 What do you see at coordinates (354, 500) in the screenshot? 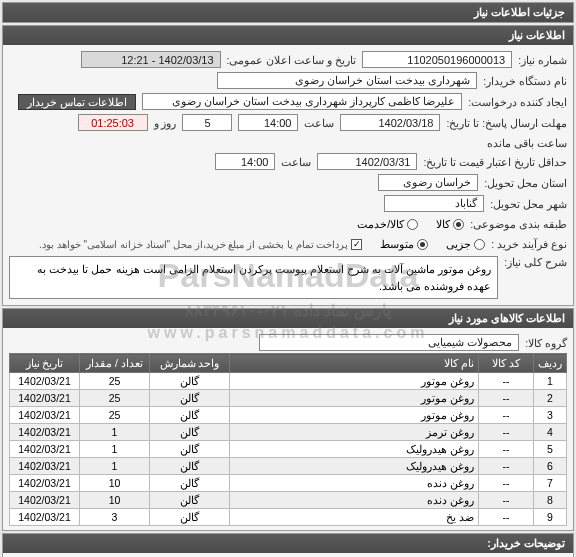
I see `cell-name: روغن دنده` at bounding box center [354, 500].